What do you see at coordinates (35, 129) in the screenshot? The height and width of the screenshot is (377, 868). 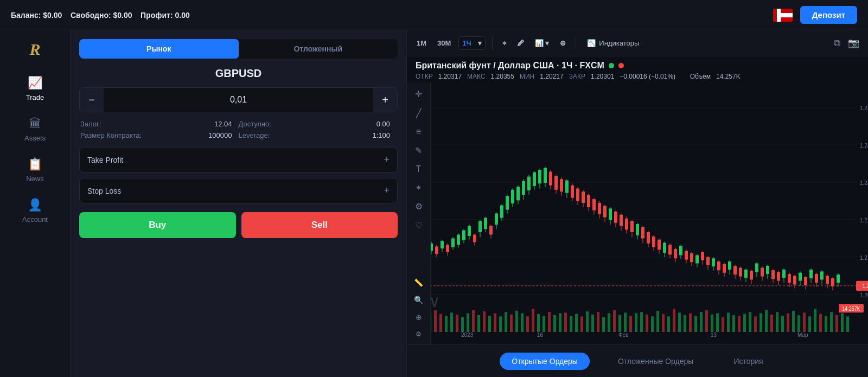 I see `sidebar-item-assets: 🏛 Assets` at bounding box center [35, 129].